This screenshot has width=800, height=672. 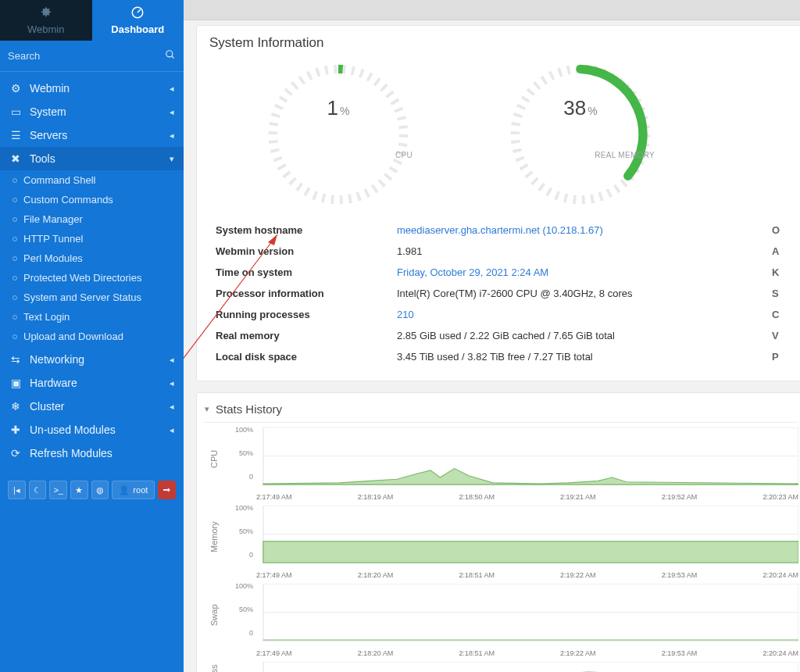 What do you see at coordinates (16, 88) in the screenshot?
I see `gear-icon: ⚙` at bounding box center [16, 88].